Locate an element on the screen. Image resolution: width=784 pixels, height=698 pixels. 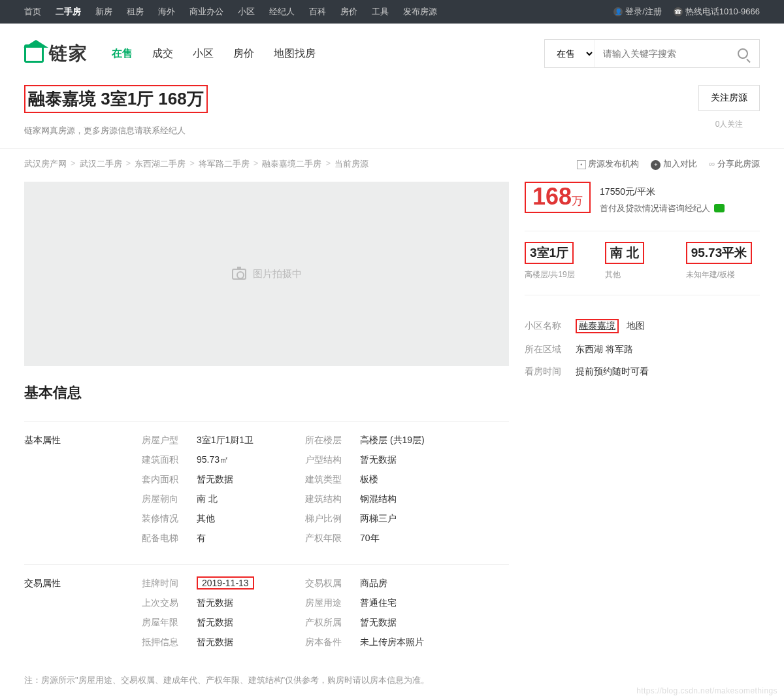
breadcrumb-item: 武汉二手房 is located at coordinates (101, 164).